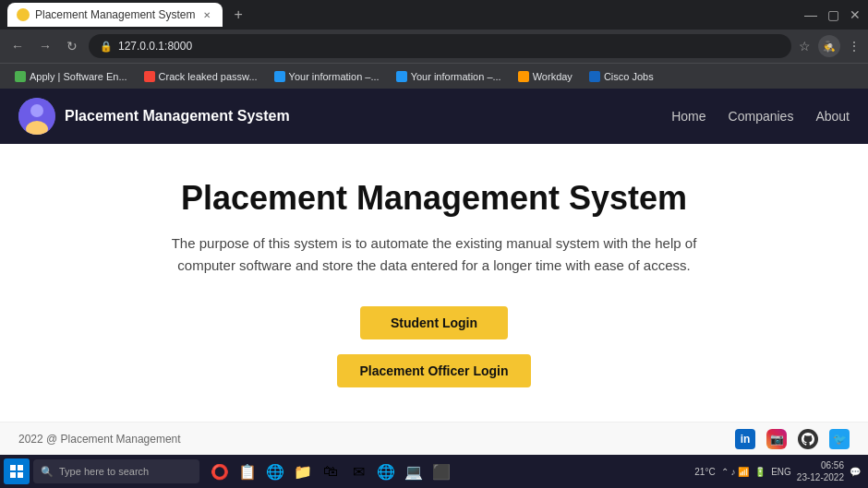 The image size is (868, 488). What do you see at coordinates (434, 438) in the screenshot?
I see `site-footer: 2022 @ Placement Management in 📷 🐦` at bounding box center [434, 438].